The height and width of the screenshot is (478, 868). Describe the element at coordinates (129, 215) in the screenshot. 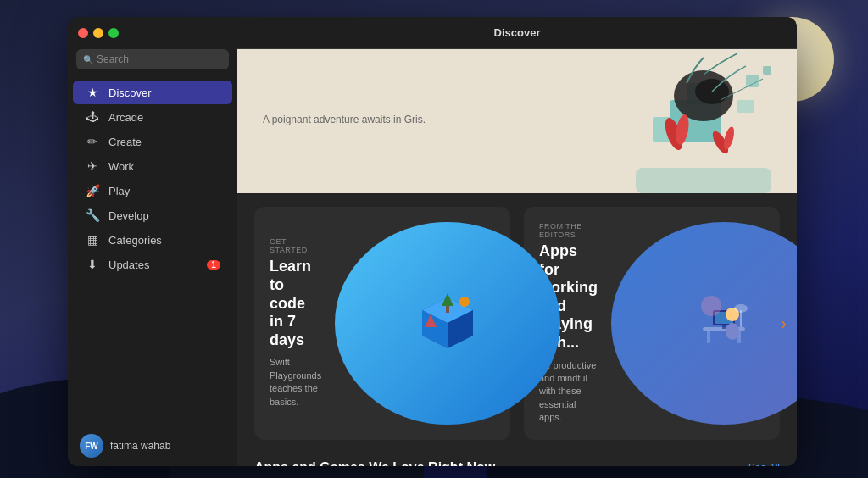

I see `sidebar-label-develop: Develop` at that location.